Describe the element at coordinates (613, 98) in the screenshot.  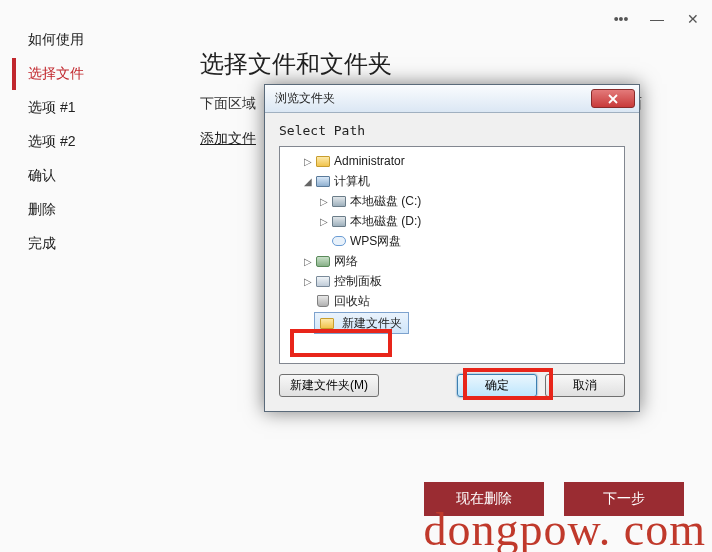
I see `dialog-close-button` at that location.